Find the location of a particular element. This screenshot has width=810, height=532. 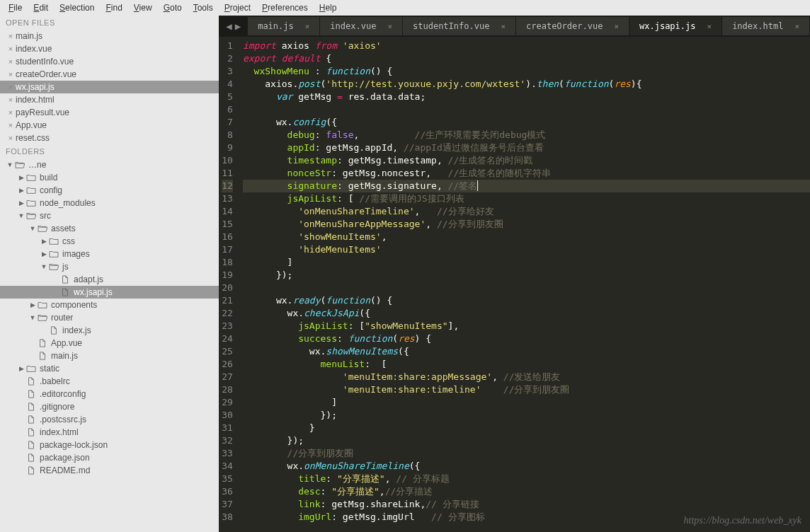

code-line: export default { is located at coordinates (527, 59).